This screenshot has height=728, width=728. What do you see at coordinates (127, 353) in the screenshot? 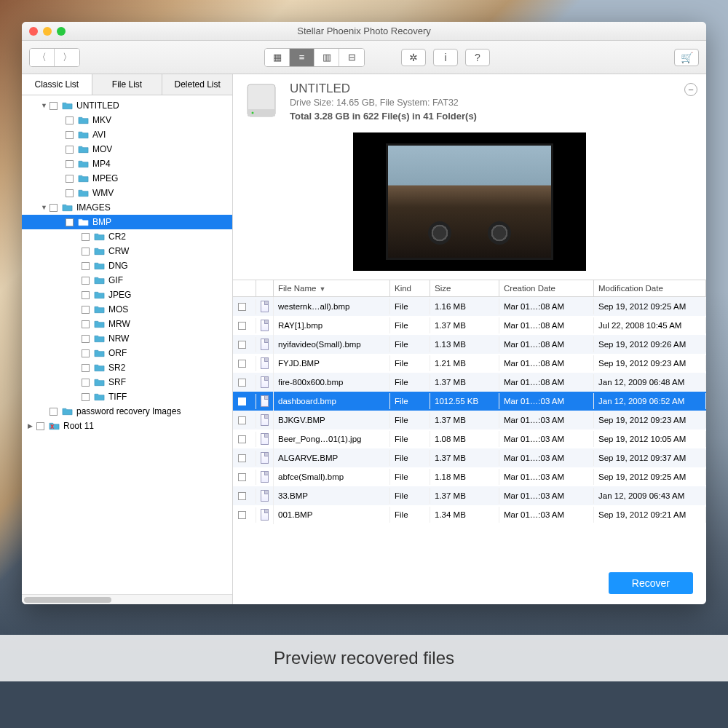
I see `tree-item: ORF` at bounding box center [127, 353].